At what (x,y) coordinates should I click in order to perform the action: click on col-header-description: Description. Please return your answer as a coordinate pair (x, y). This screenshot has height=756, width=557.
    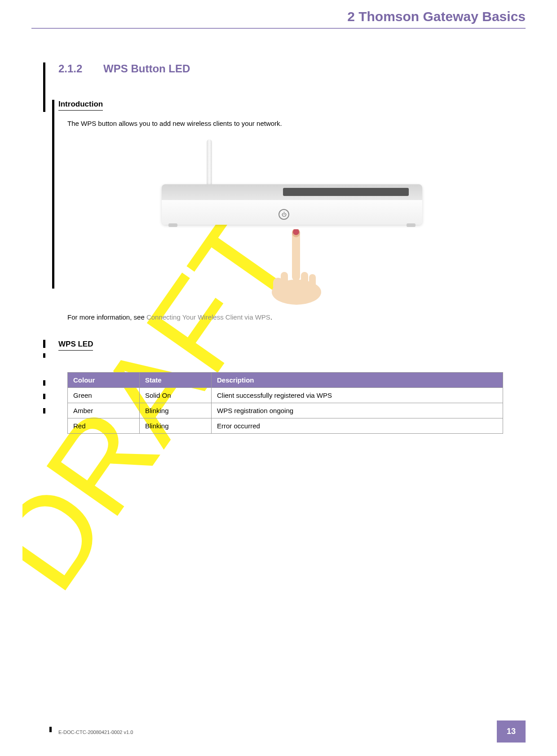
    Looking at the image, I should click on (358, 380).